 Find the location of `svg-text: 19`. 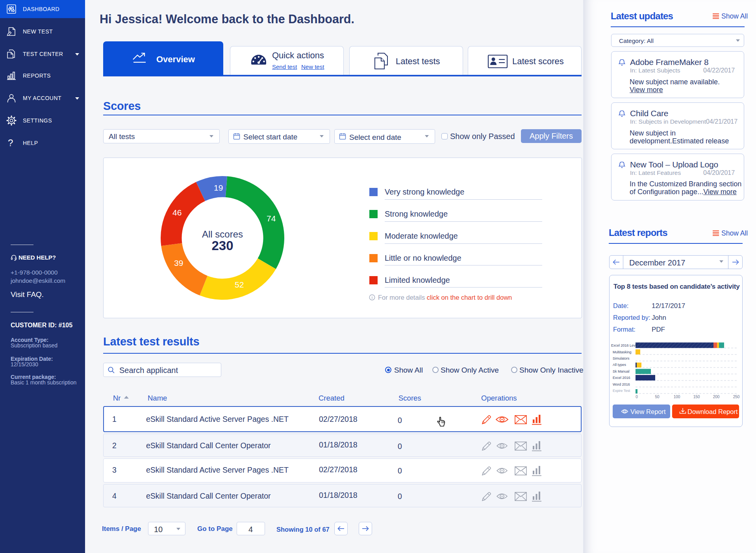

svg-text: 19 is located at coordinates (218, 187).